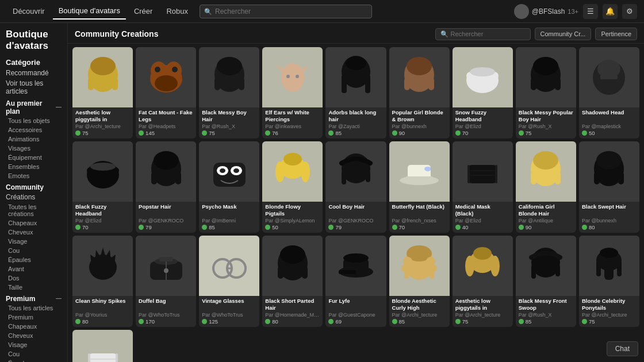 Image resolution: width=644 pixels, height=362 pixels. Describe the element at coordinates (483, 311) in the screenshot. I see `item-info: Aesthetic low piggytails in Par @Archi_t…` at that location.